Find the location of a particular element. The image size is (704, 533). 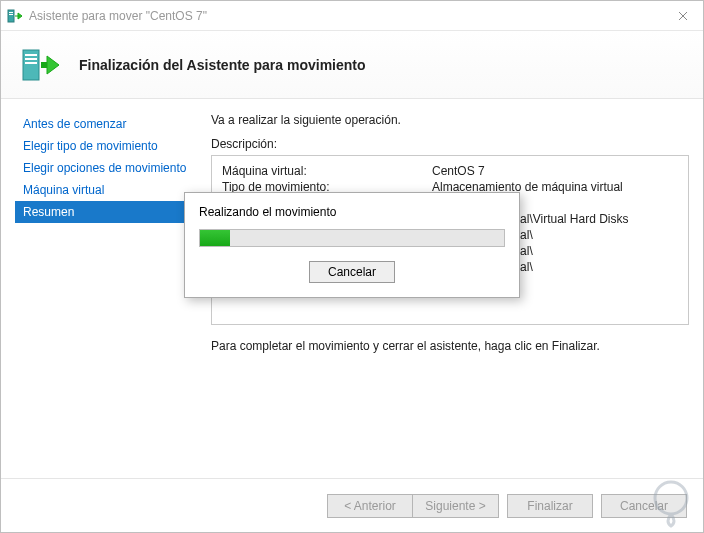

progress-bar is located at coordinates (352, 238).